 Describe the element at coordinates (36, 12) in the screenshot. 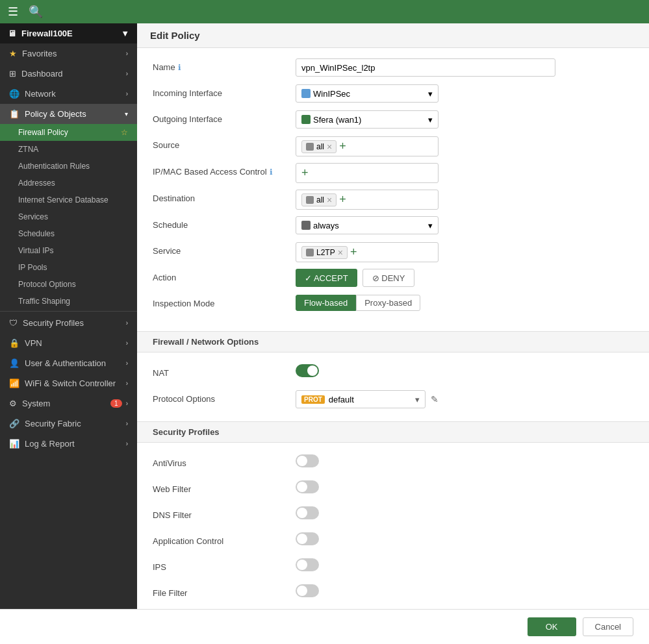

I see `search-icon: 🔍` at that location.